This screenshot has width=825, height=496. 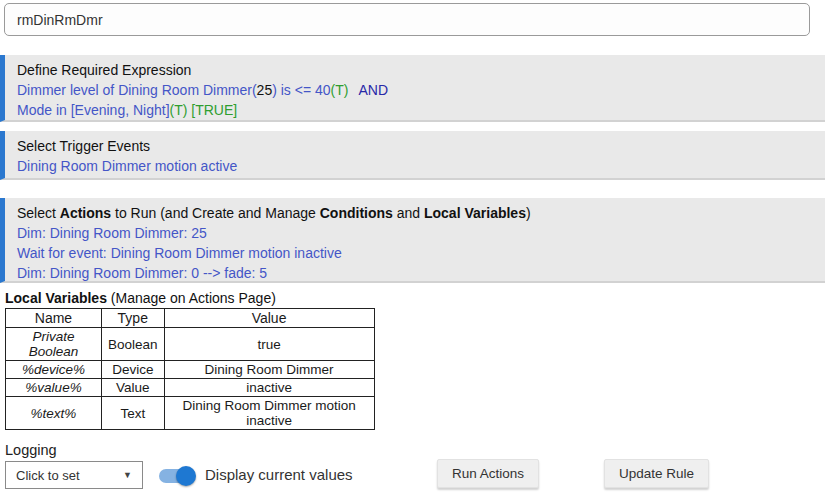 I want to click on local-variables-heading-bold: Local Variables, so click(x=56, y=298).